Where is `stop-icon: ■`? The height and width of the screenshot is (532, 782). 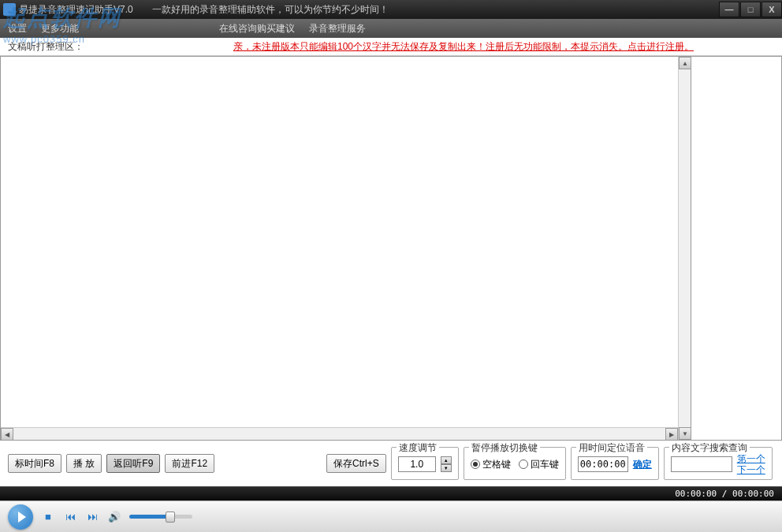
stop-icon: ■ is located at coordinates (48, 517).